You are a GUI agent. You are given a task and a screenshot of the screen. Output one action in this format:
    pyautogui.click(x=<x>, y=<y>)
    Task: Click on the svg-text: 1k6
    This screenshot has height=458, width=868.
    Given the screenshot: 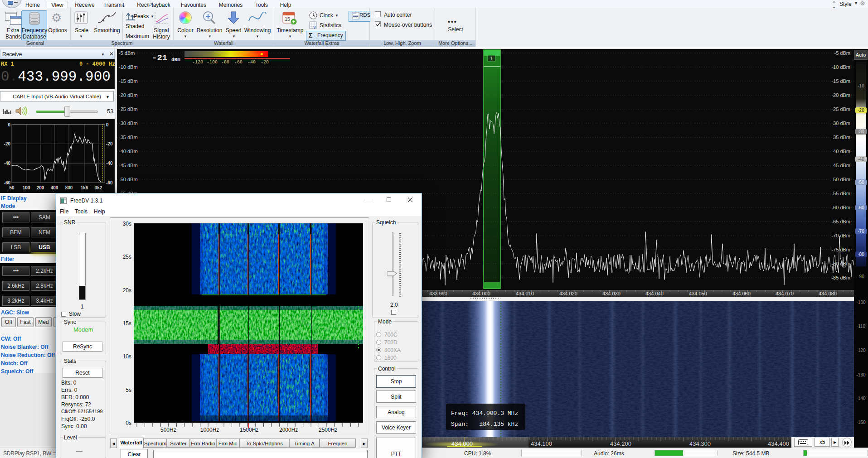 What is the action you would take?
    pyautogui.click(x=84, y=188)
    